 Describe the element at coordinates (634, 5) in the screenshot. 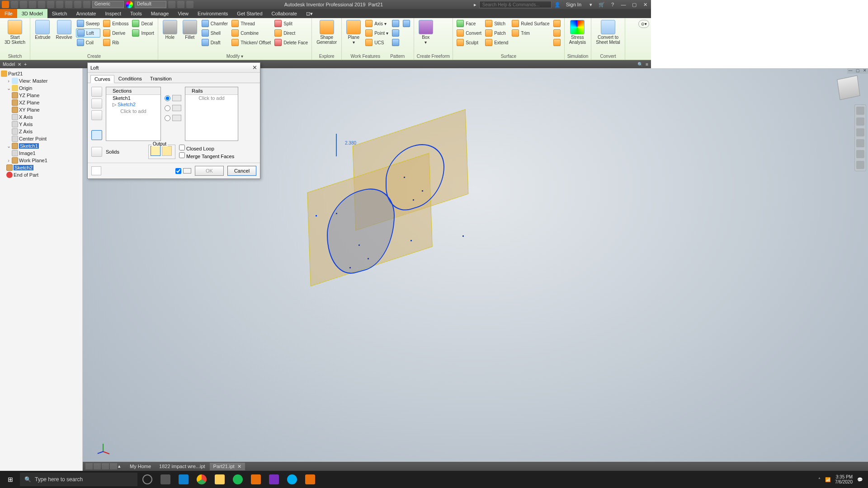

I see `maximize-button: ▢` at that location.